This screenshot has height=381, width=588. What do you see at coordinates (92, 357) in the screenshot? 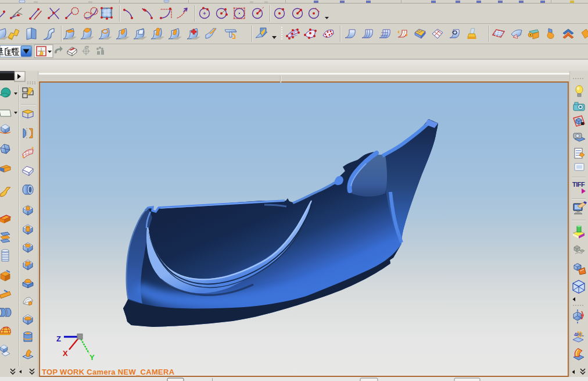
I see `svg-text: Y` at bounding box center [92, 357].